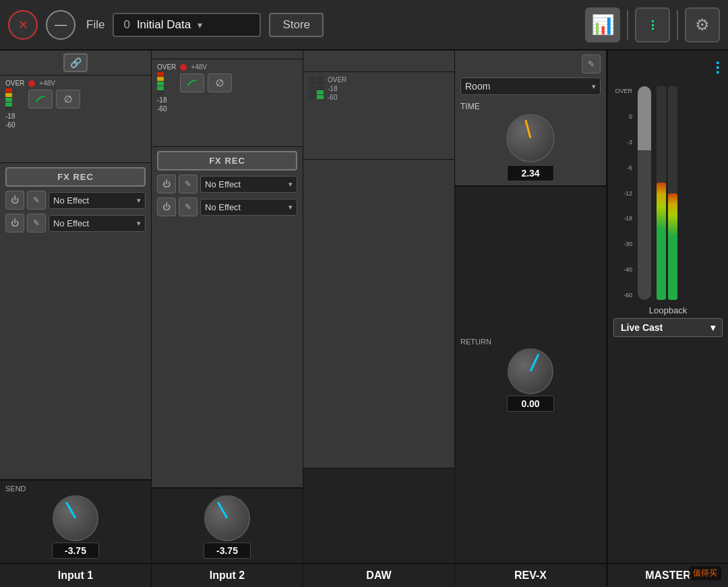  What do you see at coordinates (75, 119) in the screenshot?
I see `input1-input-section: OVER -18 -60` at bounding box center [75, 119].